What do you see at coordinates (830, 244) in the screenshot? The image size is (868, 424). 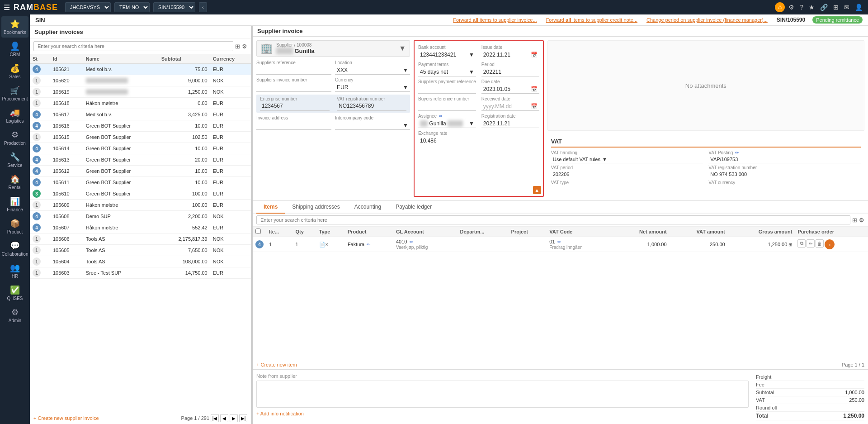 I see `row-expand-btn: ›` at bounding box center [830, 244].